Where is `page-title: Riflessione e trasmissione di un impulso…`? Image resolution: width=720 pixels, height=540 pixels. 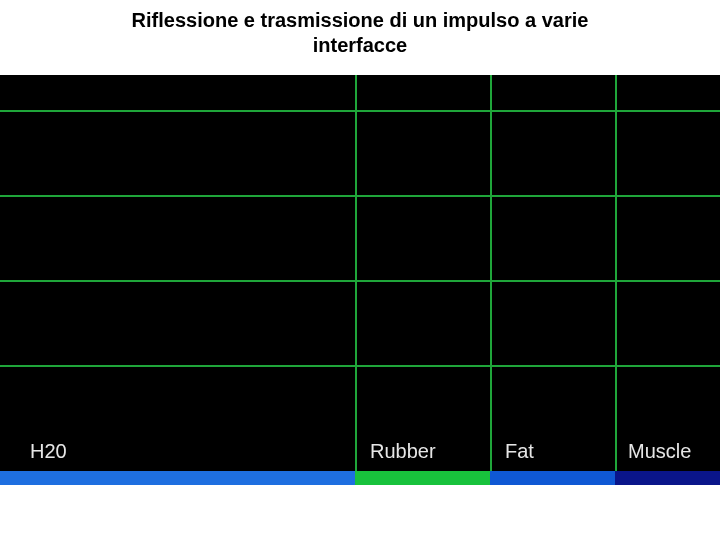 page-title: Riflessione e trasmissione di un impulso… is located at coordinates (360, 33).